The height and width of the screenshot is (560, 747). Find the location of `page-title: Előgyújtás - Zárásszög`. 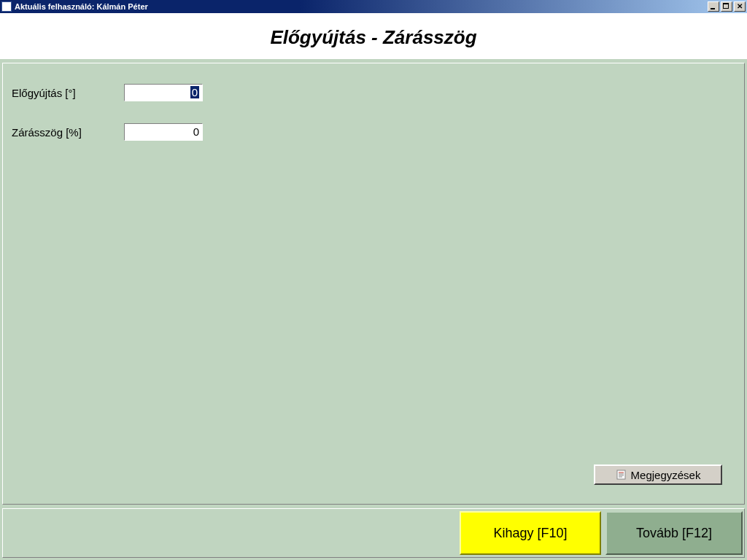

page-title: Előgyújtás - Zárásszög is located at coordinates (374, 38).